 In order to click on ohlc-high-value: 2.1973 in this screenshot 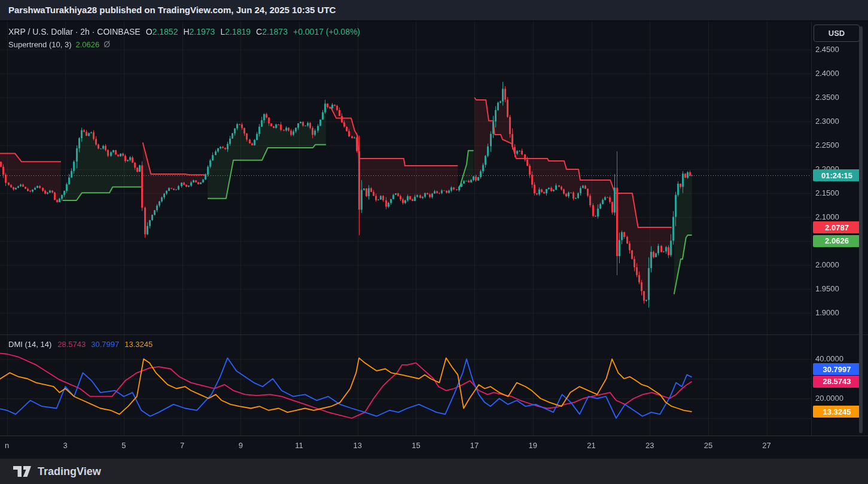, I will do `click(202, 32)`.